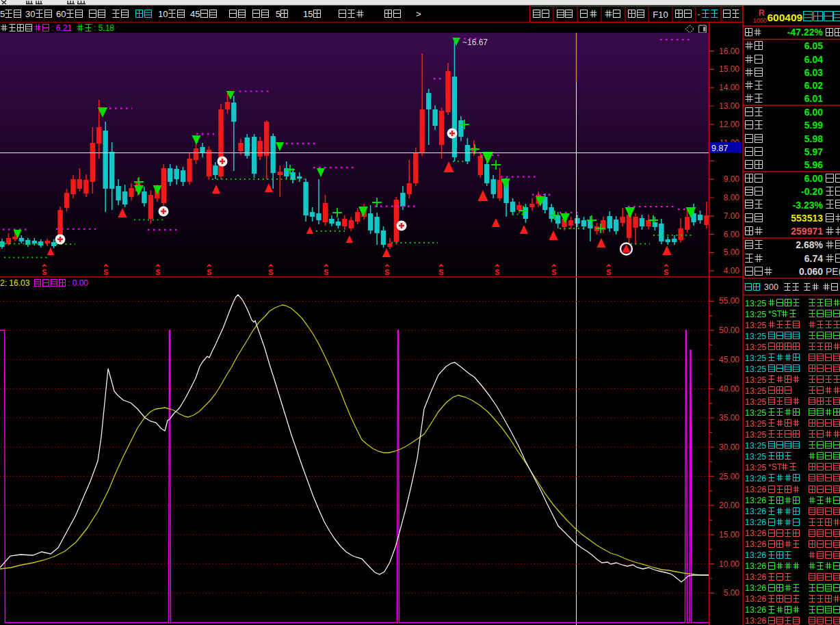 The height and width of the screenshot is (625, 840). Describe the element at coordinates (811, 271) in the screenshot. I see `svg-text: 0.060` at that location.